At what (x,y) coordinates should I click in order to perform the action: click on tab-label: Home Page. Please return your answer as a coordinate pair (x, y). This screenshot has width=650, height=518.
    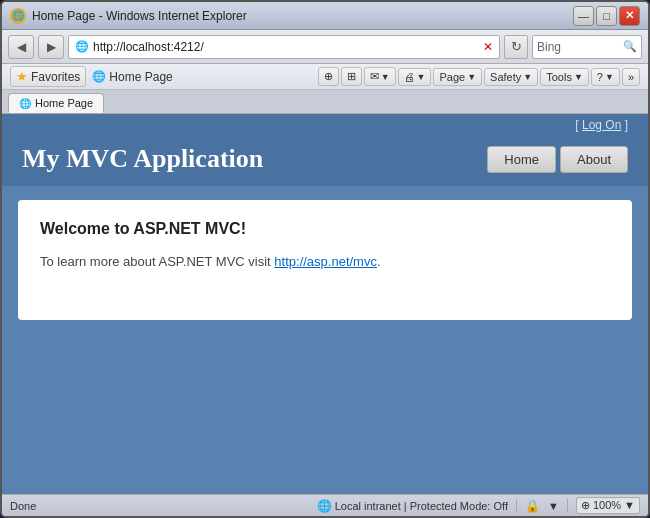
    Looking at the image, I should click on (64, 103).